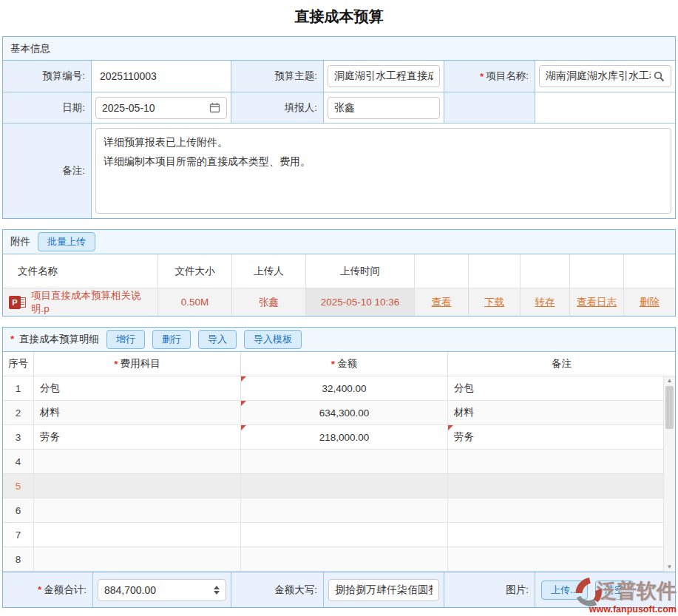  Describe the element at coordinates (217, 339) in the screenshot. I see `import-button: 导入` at that location.